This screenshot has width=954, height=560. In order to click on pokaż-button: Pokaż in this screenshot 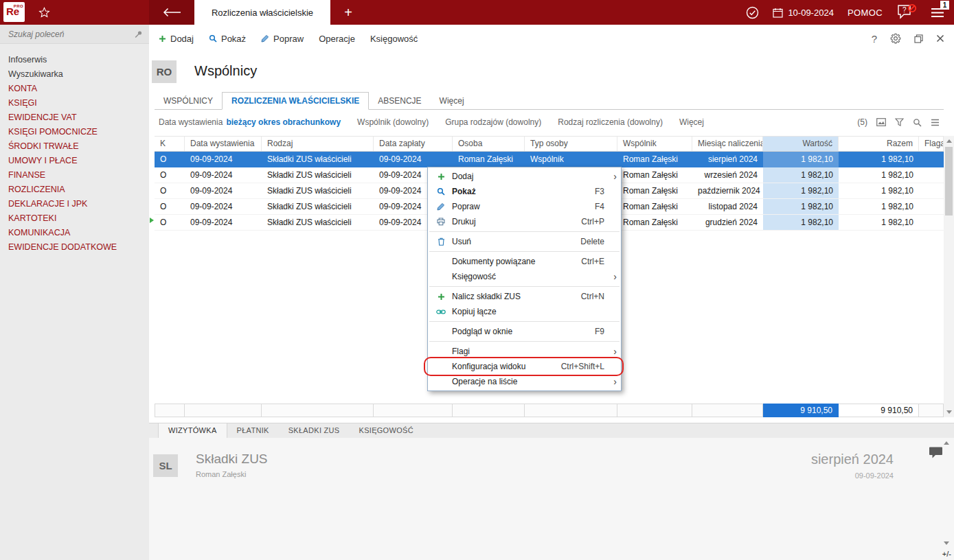, I will do `click(227, 38)`.